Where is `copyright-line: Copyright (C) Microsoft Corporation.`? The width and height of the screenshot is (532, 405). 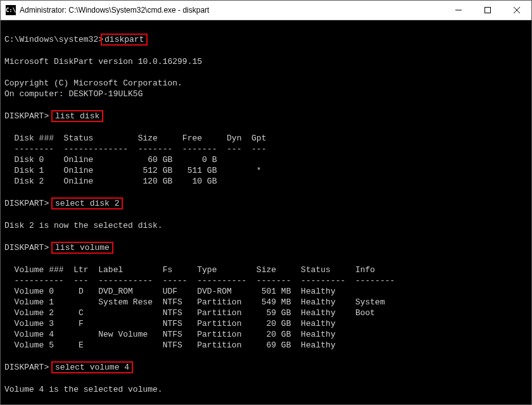 copyright-line: Copyright (C) Microsoft Corporation. is located at coordinates (94, 84).